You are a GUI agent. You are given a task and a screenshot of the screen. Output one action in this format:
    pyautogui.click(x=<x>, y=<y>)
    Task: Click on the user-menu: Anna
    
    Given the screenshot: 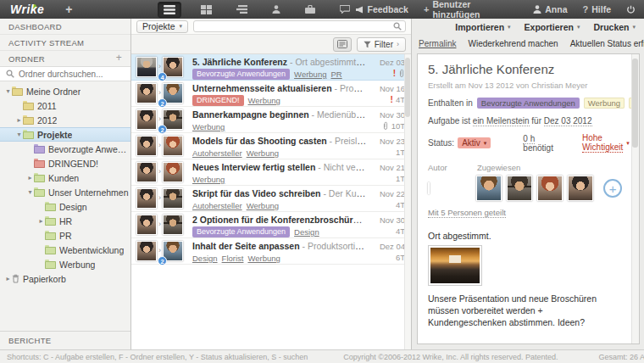 What is the action you would take?
    pyautogui.click(x=550, y=9)
    